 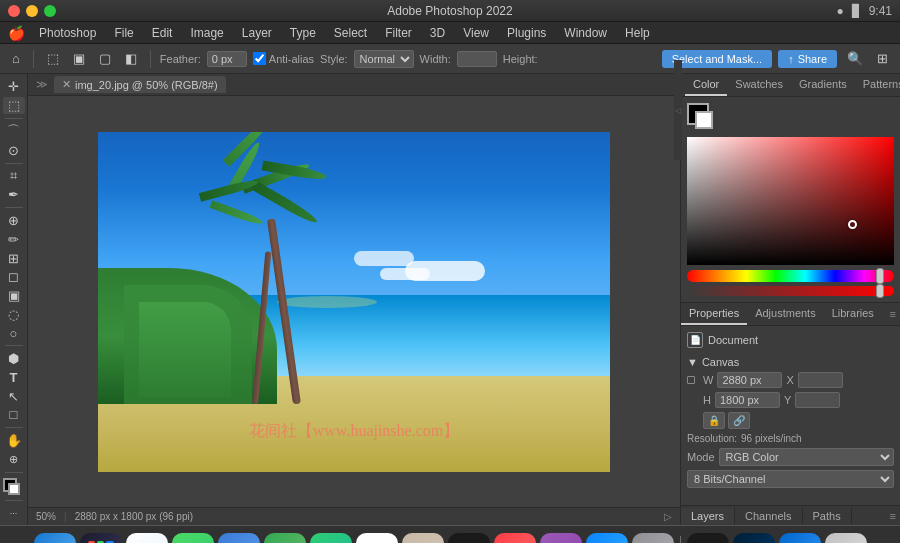 What do you see at coordinates (586, 33) in the screenshot?
I see `menu-window: Window` at bounding box center [586, 33].